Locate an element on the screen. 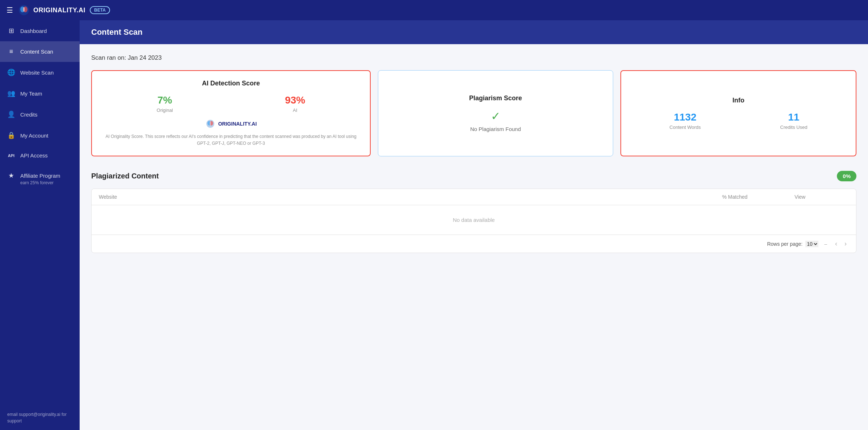 The image size is (868, 430). table-empty-message: No data available is located at coordinates (474, 220).